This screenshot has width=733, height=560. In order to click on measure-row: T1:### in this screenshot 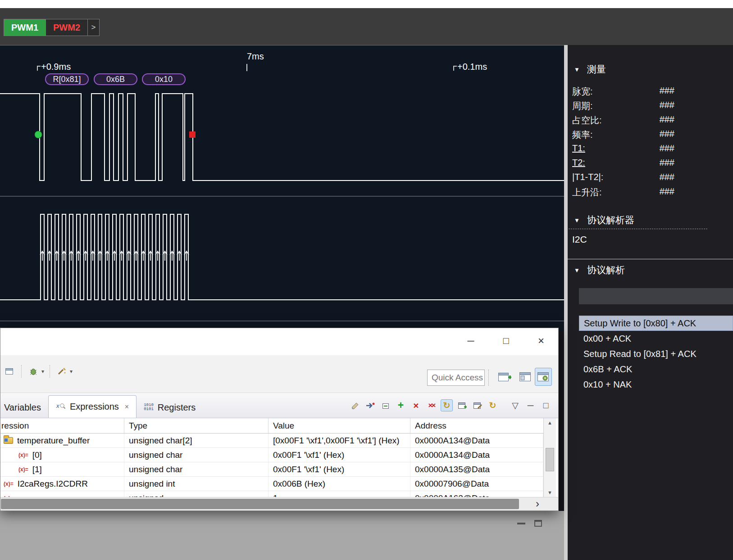, I will do `click(626, 149)`.